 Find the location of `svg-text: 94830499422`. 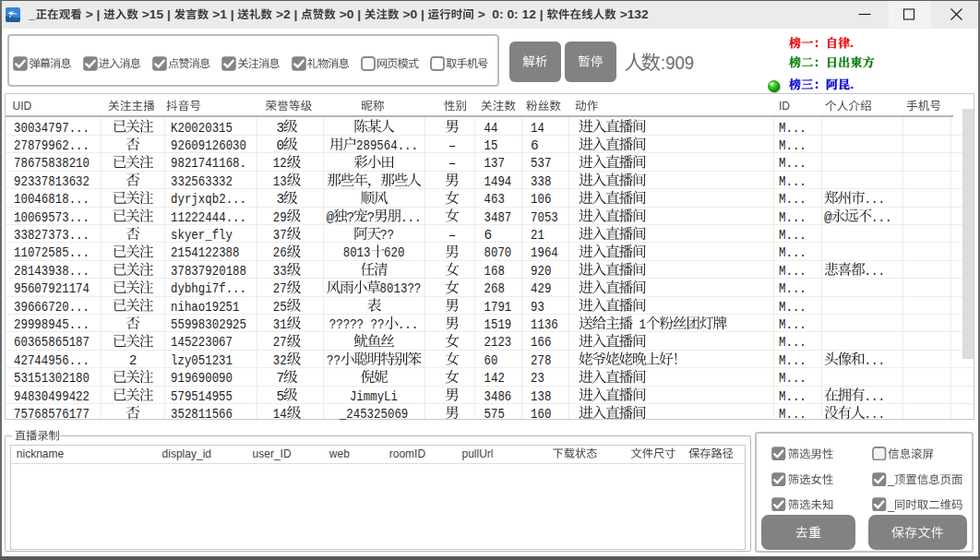

svg-text: 94830499422 is located at coordinates (52, 397).